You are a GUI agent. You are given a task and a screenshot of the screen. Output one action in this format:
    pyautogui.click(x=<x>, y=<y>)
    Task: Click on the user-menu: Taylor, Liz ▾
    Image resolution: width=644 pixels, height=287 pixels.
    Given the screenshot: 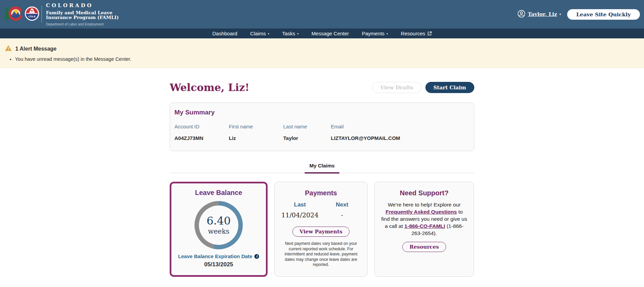 What is the action you would take?
    pyautogui.click(x=539, y=14)
    